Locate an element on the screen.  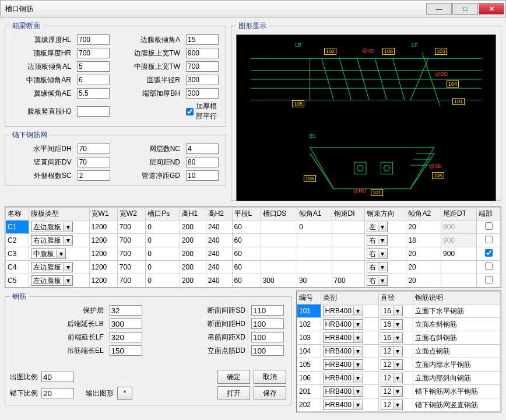
xd-input is located at coordinates (268, 337).